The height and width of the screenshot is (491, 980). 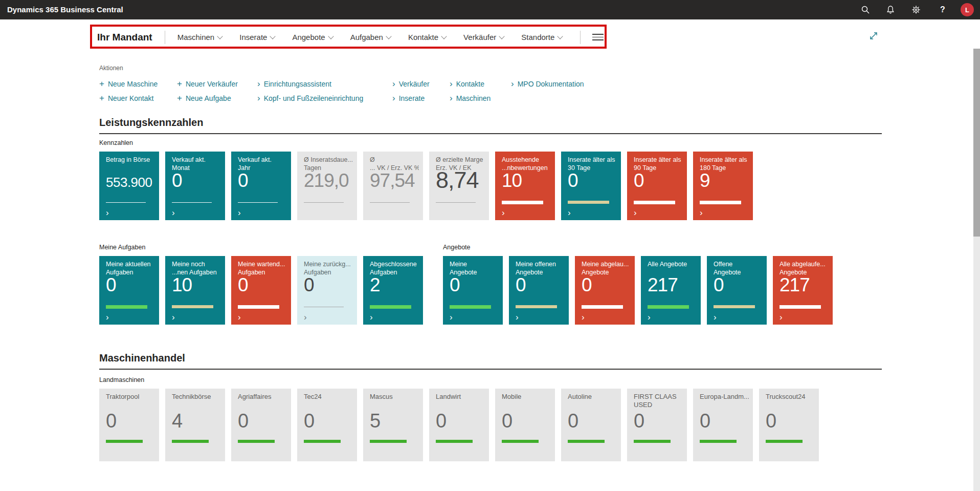 What do you see at coordinates (671, 290) in the screenshot?
I see `kpi-tile-alle-angebote: Alle Angebote217›` at bounding box center [671, 290].